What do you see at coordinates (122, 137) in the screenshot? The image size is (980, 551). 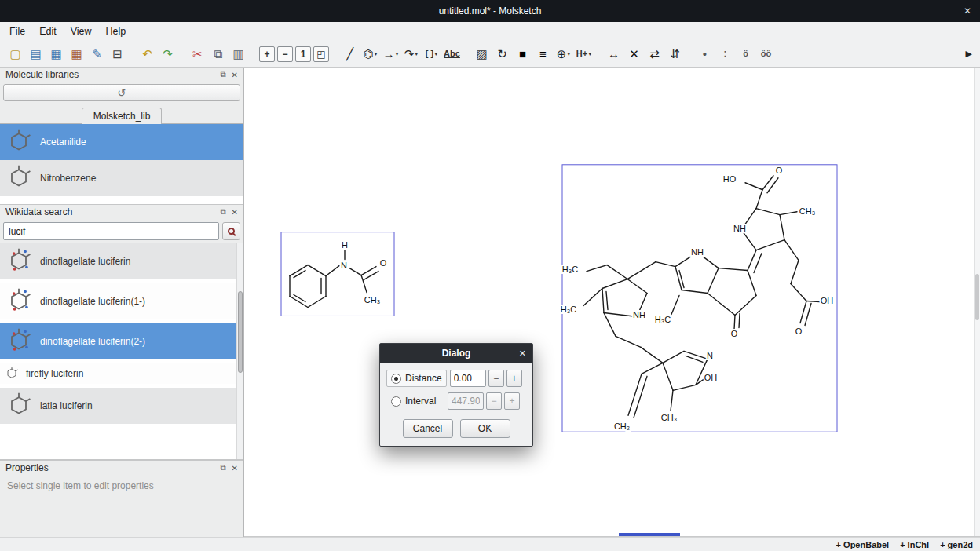 I see `molecule-libraries-panel: Molecule libraries ⧉ ✕ ↺ Molsketch_lib` at bounding box center [122, 137].